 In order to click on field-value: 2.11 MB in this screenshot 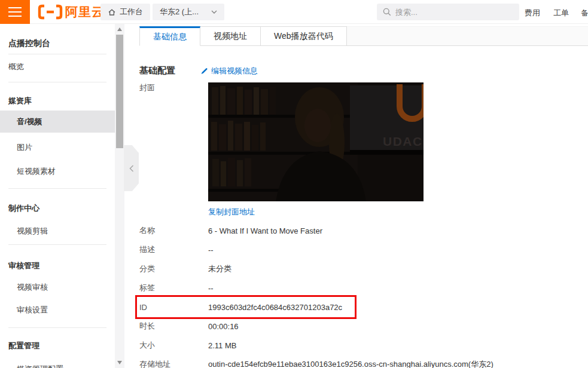, I will do `click(223, 345)`.